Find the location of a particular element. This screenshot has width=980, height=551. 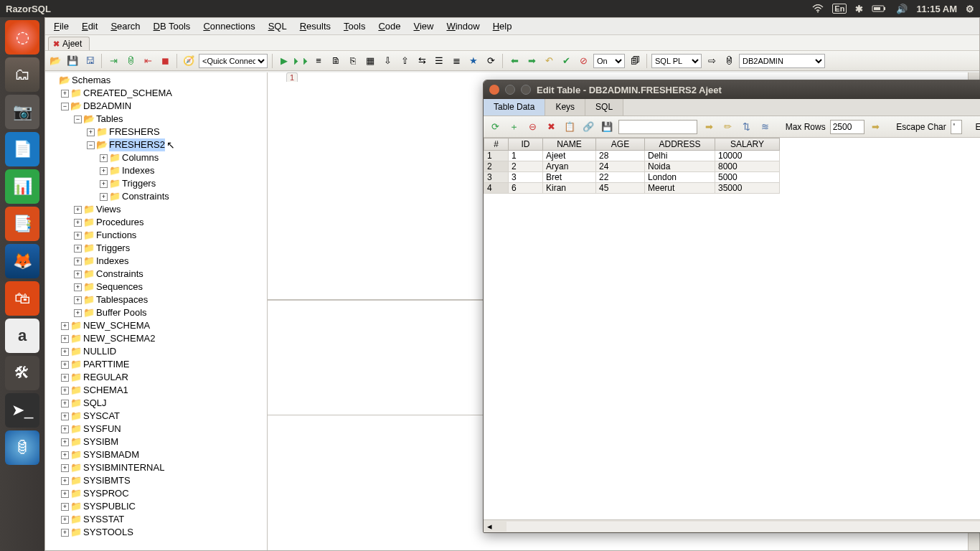

column-header: # is located at coordinates (496, 145).